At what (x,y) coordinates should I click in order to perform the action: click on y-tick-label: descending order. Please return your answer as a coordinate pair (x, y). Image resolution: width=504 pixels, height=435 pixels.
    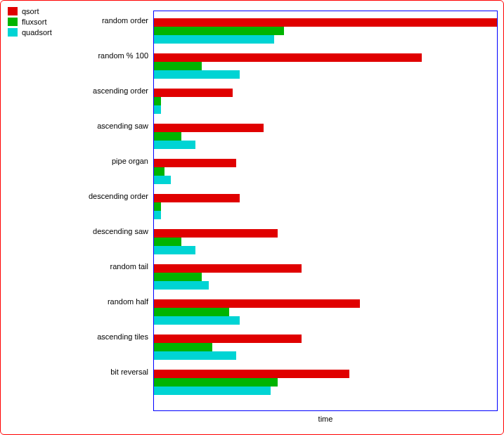
    Looking at the image, I should click on (78, 196).